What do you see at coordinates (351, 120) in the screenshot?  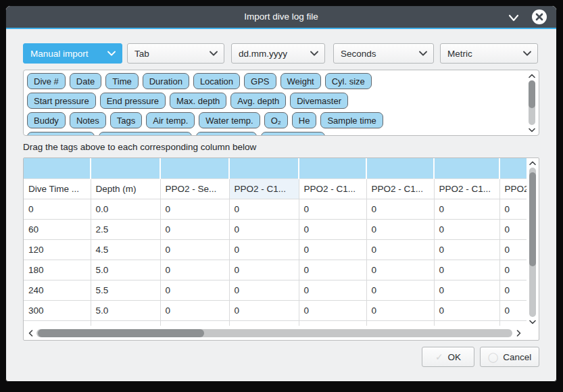 I see `tag-sample-time: Sample time` at bounding box center [351, 120].